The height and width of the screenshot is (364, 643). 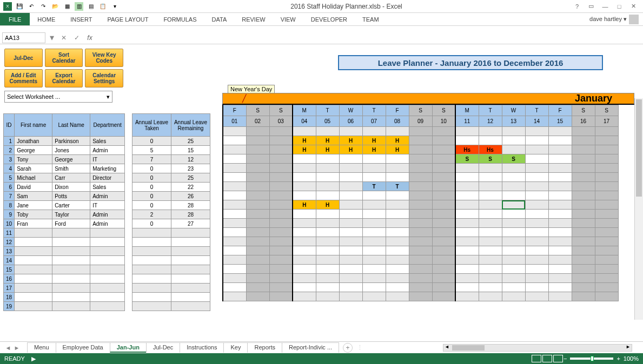 What do you see at coordinates (608, 19) in the screenshot?
I see `user-name: dave hartley ▾` at bounding box center [608, 19].